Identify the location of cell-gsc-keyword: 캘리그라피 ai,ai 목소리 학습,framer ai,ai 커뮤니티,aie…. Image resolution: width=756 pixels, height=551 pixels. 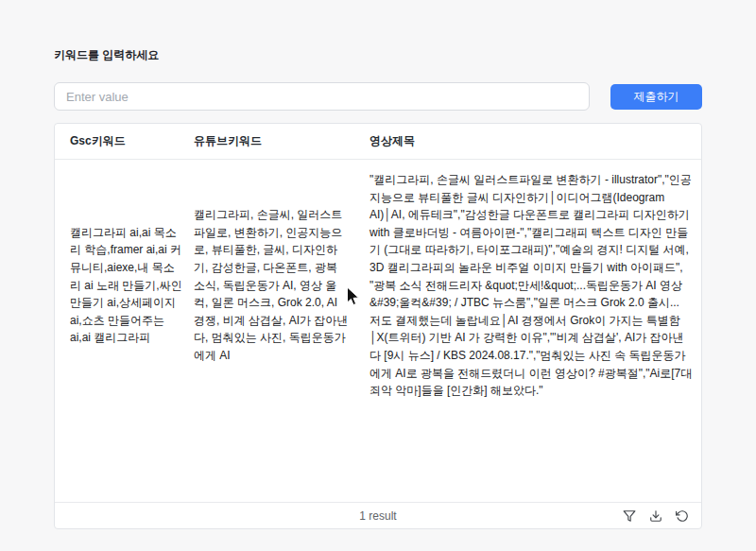
(125, 285).